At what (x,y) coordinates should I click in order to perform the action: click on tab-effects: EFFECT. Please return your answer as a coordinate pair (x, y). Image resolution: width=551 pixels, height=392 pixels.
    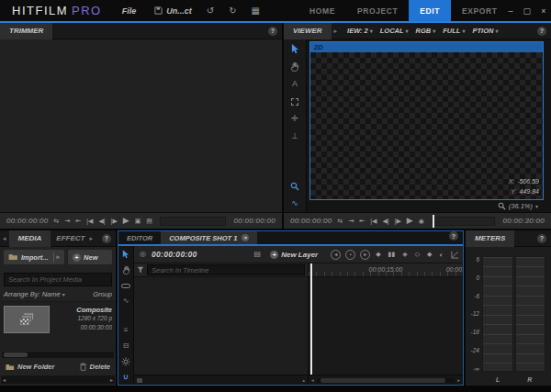
    Looking at the image, I should click on (68, 239).